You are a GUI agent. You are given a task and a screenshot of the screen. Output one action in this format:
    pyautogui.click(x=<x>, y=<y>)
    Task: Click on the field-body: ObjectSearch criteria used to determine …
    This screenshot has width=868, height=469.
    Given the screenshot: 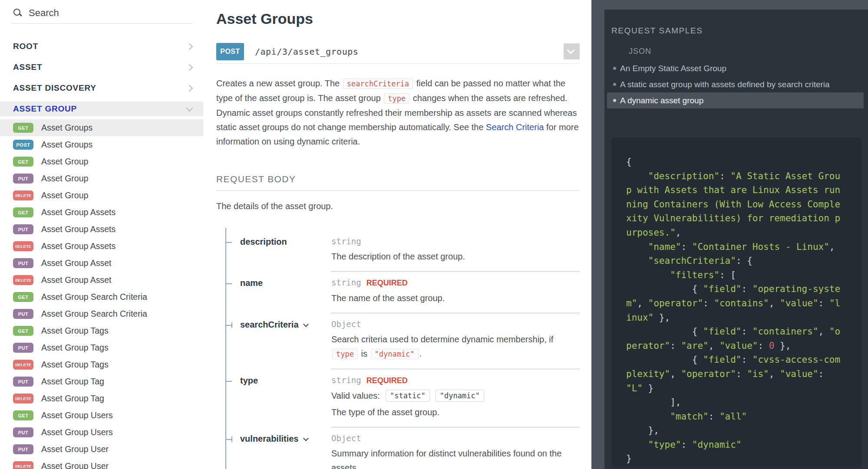 What is the action you would take?
    pyautogui.click(x=455, y=344)
    